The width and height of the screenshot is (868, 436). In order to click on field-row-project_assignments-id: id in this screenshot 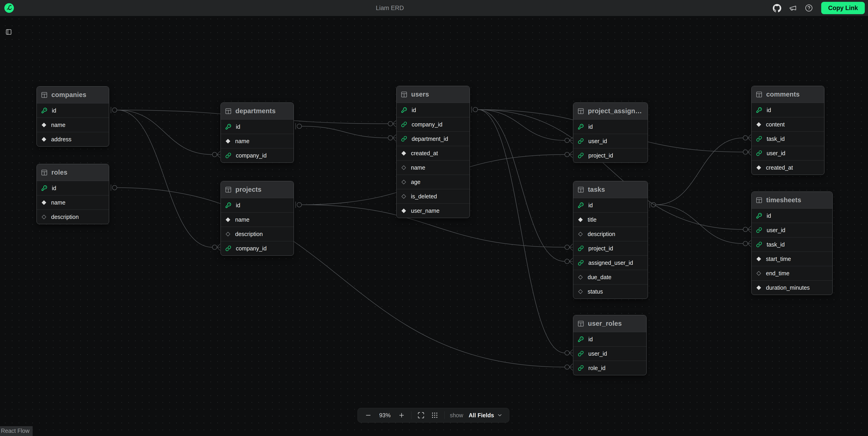, I will do `click(611, 127)`.